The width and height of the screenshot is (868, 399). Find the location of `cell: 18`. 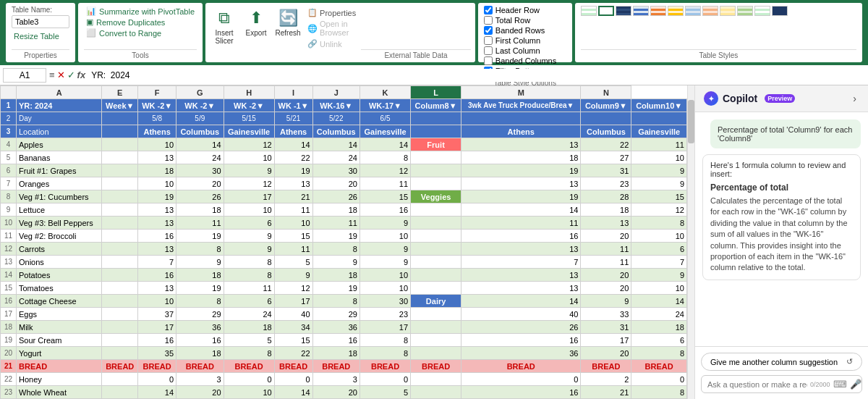

cell: 18 is located at coordinates (200, 275).